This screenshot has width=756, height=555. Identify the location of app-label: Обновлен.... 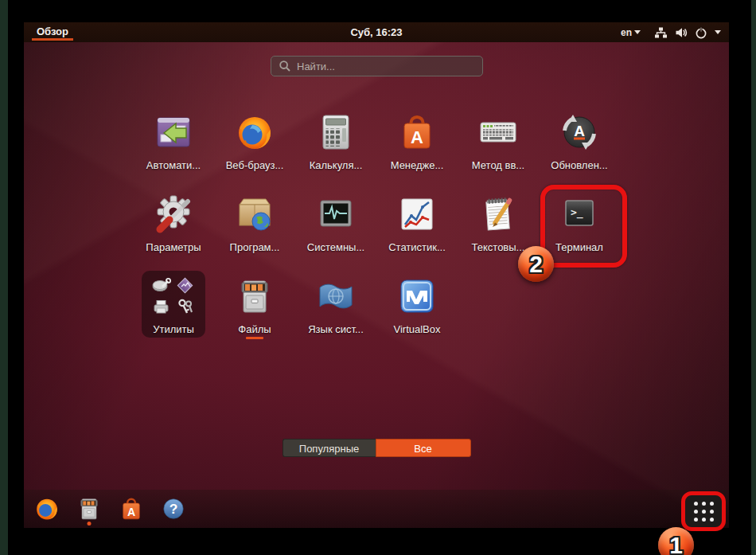
(579, 166).